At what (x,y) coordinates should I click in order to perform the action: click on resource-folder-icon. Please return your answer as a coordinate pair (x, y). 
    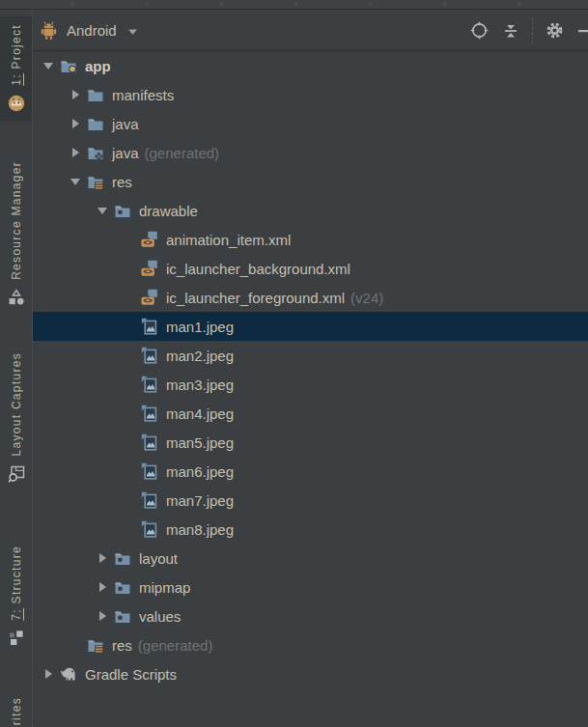
    Looking at the image, I should click on (124, 558).